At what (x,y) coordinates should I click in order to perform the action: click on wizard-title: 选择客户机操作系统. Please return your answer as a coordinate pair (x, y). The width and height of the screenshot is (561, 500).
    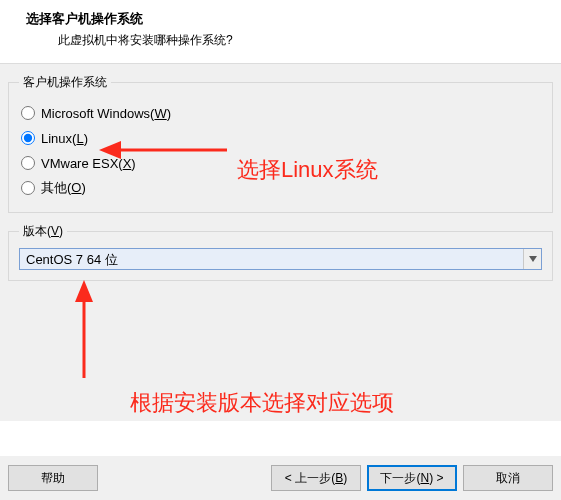
    Looking at the image, I should click on (290, 19).